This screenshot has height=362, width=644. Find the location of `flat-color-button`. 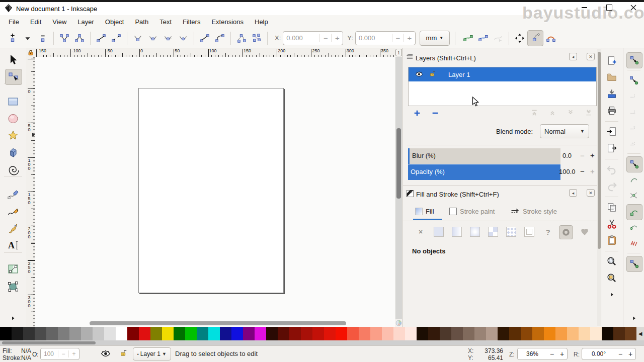

flat-color-button is located at coordinates (439, 232).